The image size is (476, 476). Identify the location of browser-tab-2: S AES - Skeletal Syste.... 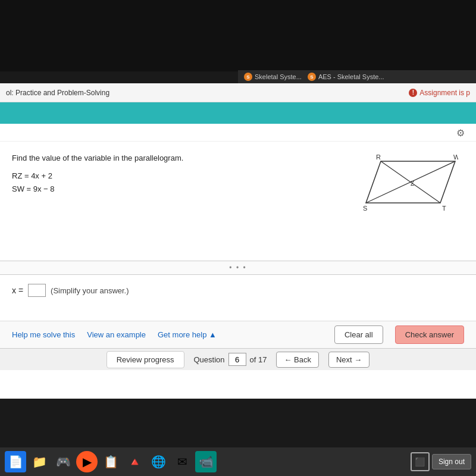
(346, 77).